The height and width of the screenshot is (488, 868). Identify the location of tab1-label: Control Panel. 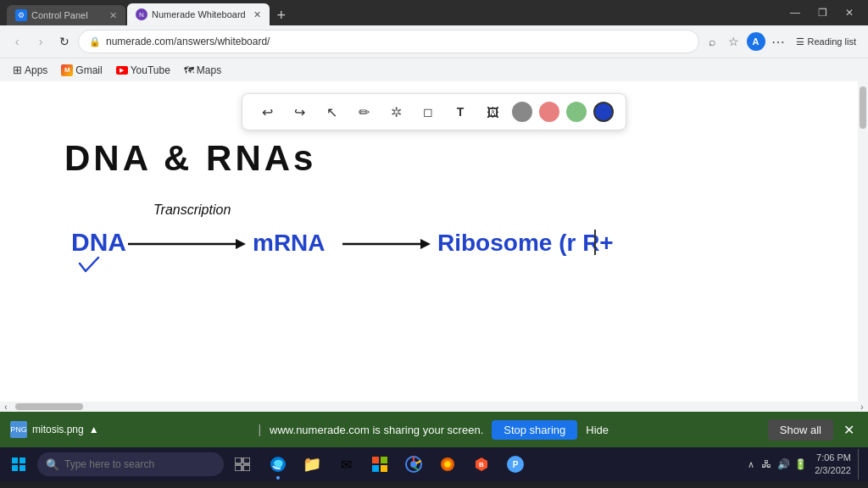
(66, 15).